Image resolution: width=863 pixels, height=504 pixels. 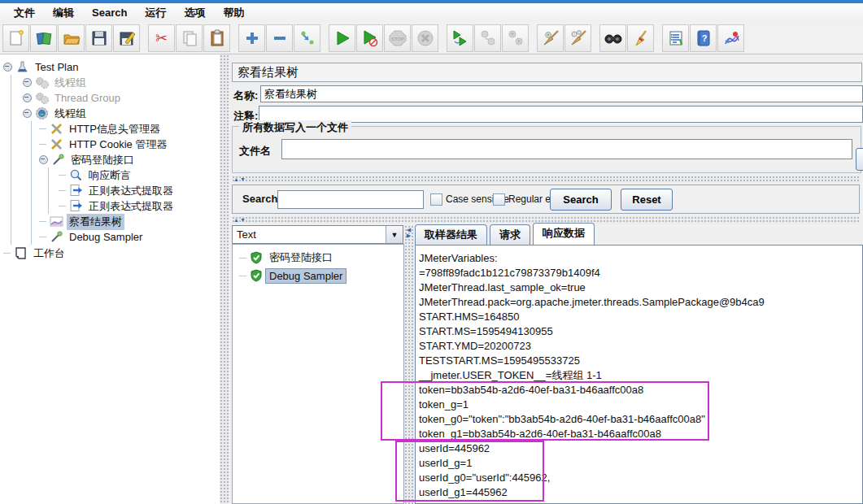 I want to click on tree-node-view-results-tree: 察看结果树, so click(x=125, y=221).